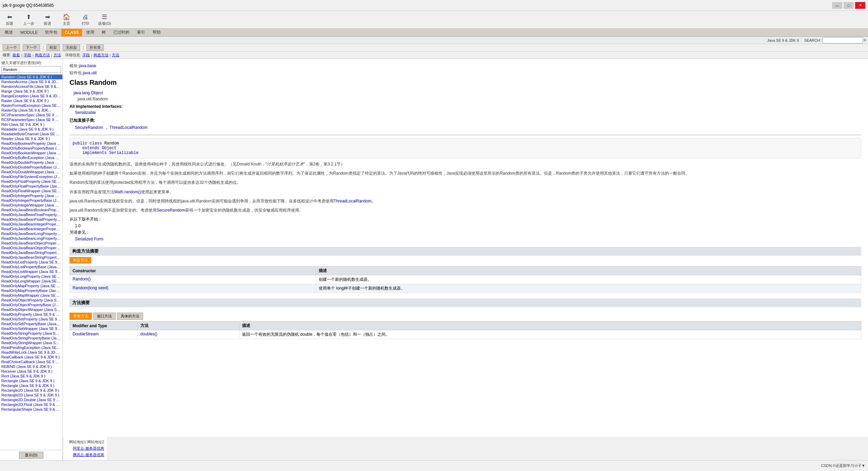 The image size is (868, 471). I want to click on subnav-noframes: 无框架, so click(71, 47).